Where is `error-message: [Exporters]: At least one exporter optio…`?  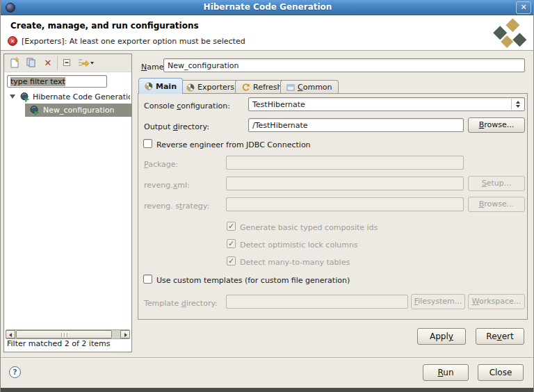 error-message: [Exporters]: At least one exporter optio… is located at coordinates (134, 42).